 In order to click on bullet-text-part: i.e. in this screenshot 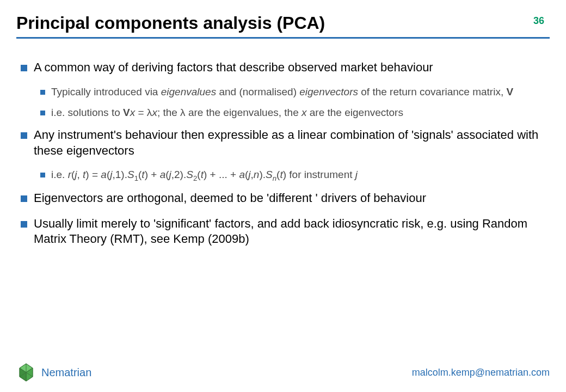, I will do `click(60, 174)`.